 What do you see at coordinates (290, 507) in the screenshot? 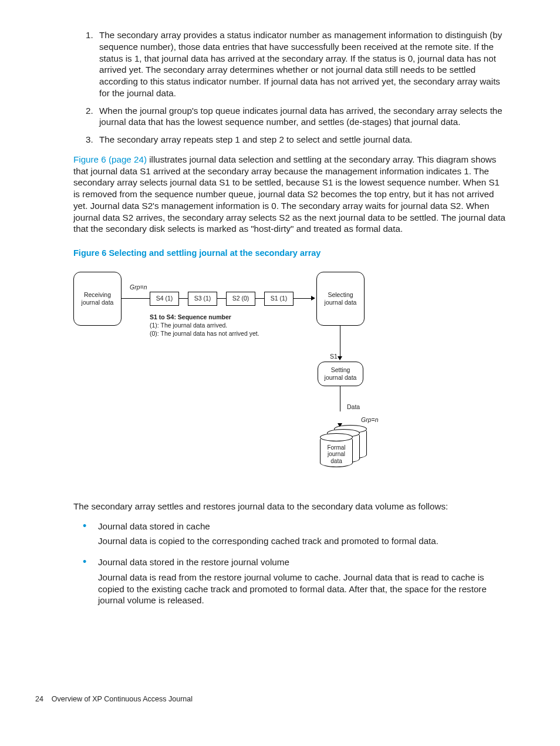
I see `settles-paragraph: The secondary array settles and restores…` at bounding box center [290, 507].